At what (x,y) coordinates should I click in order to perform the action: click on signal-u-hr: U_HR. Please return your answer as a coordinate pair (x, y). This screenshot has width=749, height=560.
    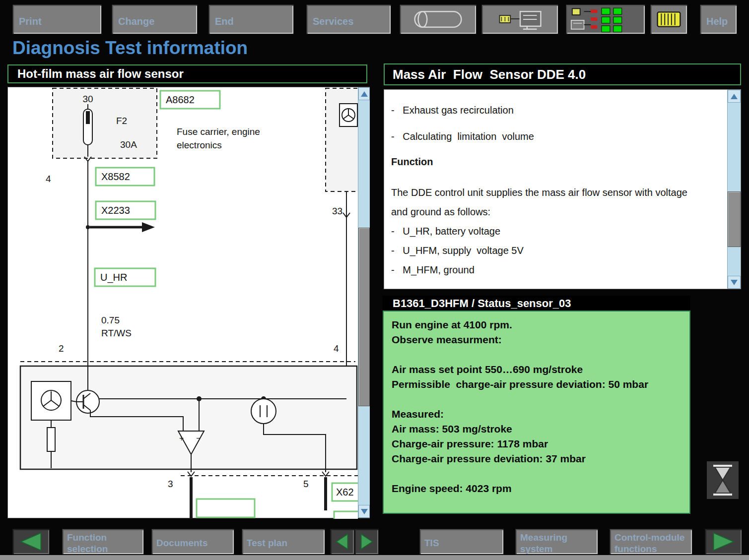
    Looking at the image, I should click on (125, 277).